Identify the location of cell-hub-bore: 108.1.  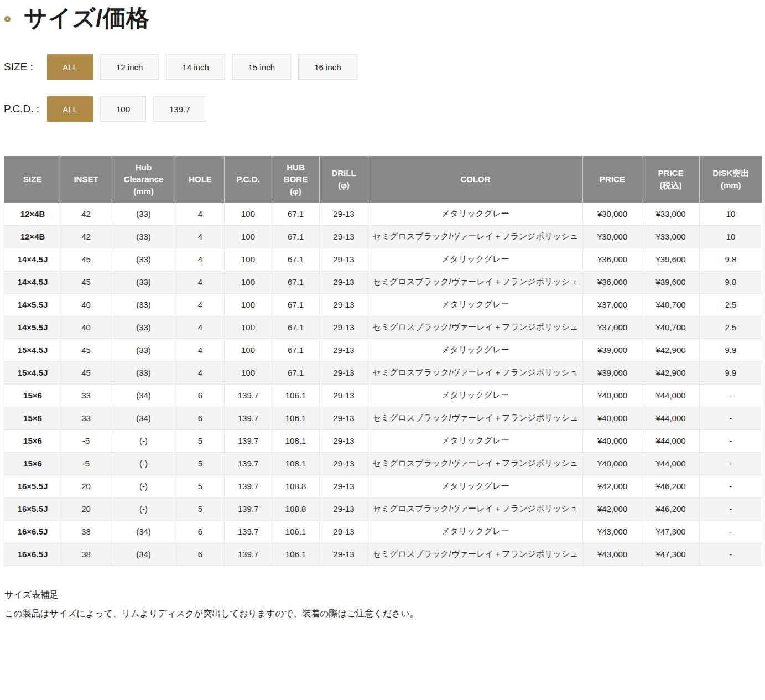
(296, 440).